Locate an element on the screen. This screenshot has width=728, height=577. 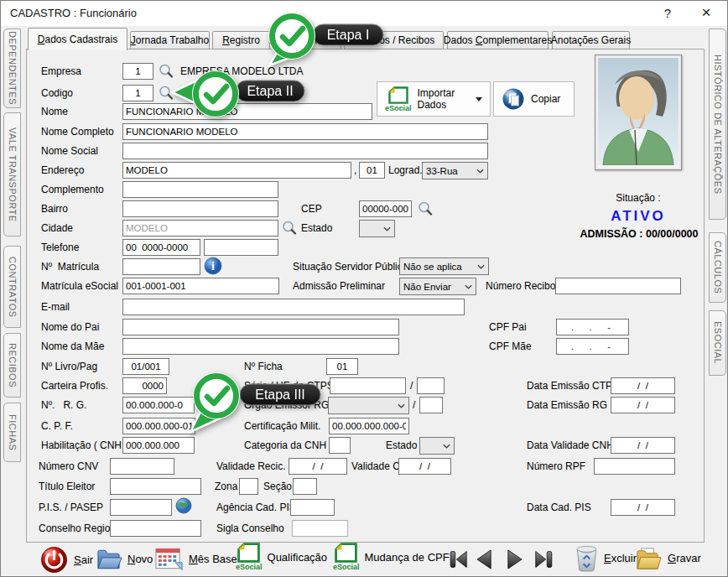
nome-social-label: Nome Social is located at coordinates (70, 151).